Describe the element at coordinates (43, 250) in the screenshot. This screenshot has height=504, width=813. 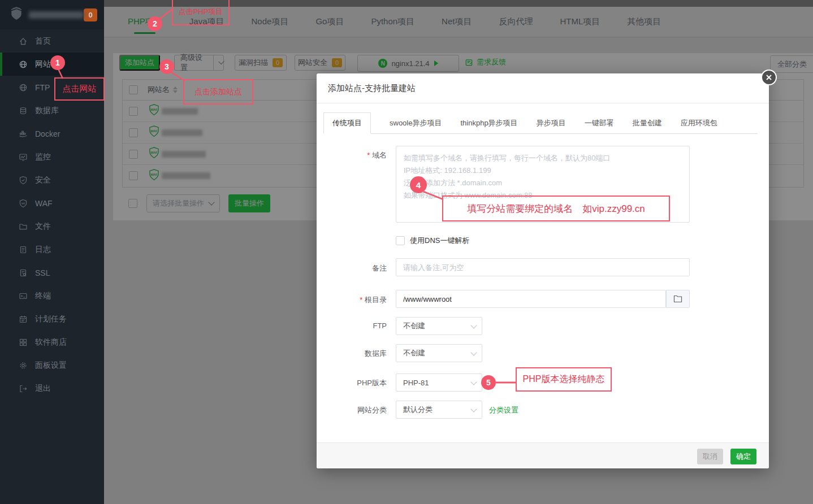
I see `sidebar-item-label: 日志` at that location.